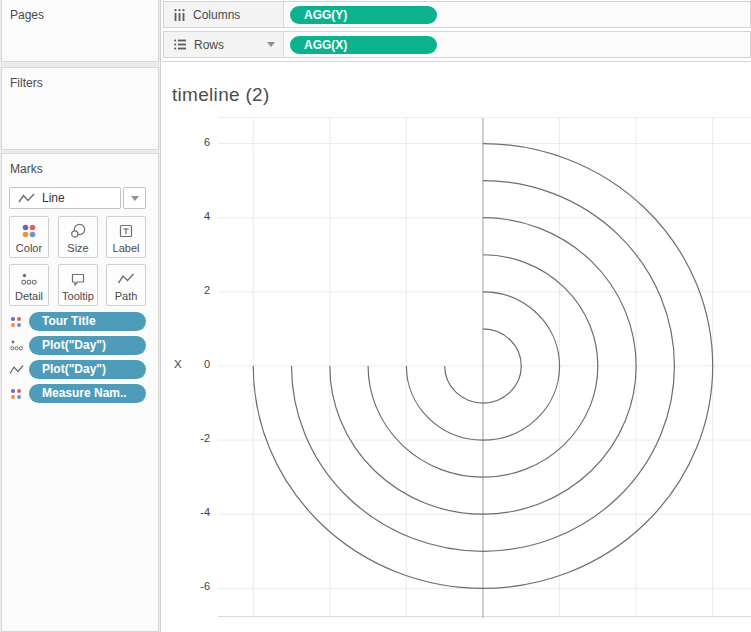 The width and height of the screenshot is (751, 632). What do you see at coordinates (54, 198) in the screenshot?
I see `mark-type-value: Line` at bounding box center [54, 198].